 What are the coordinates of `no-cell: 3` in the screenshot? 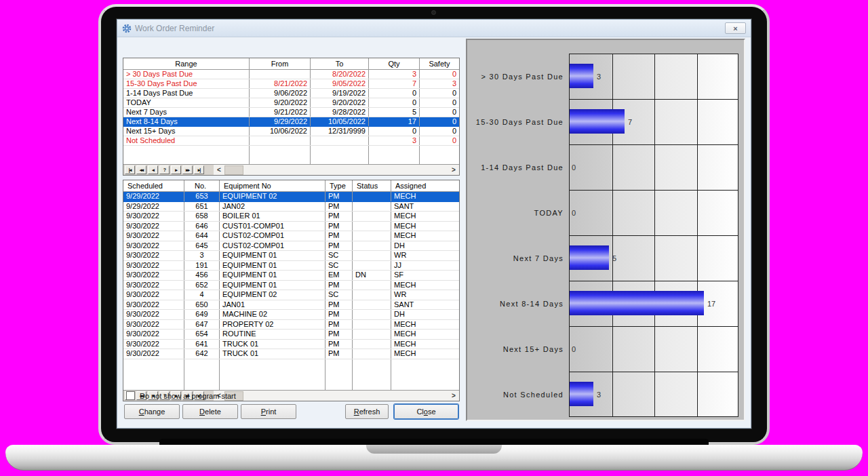 It's located at (202, 256).